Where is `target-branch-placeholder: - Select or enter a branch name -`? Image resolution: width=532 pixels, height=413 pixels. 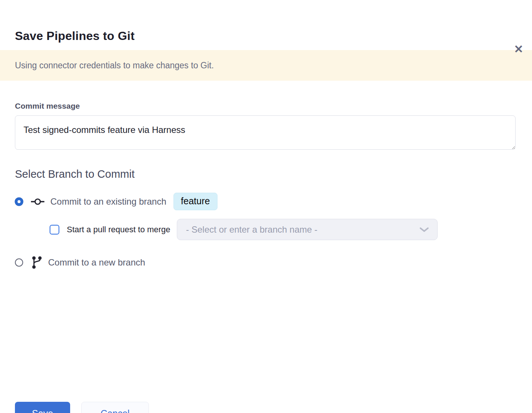
target-branch-placeholder: - Select or enter a branch name - is located at coordinates (303, 230).